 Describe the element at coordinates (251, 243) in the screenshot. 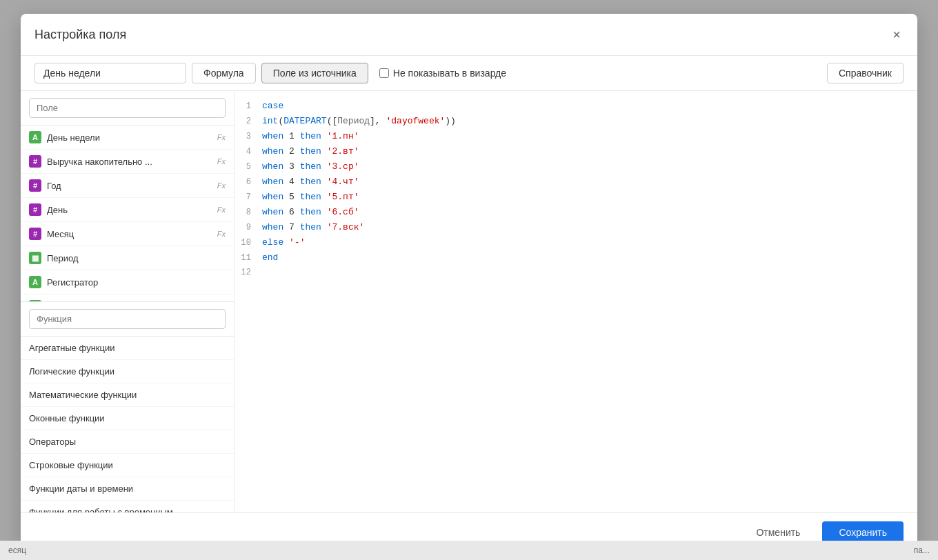

I see `line-number: 10` at that location.